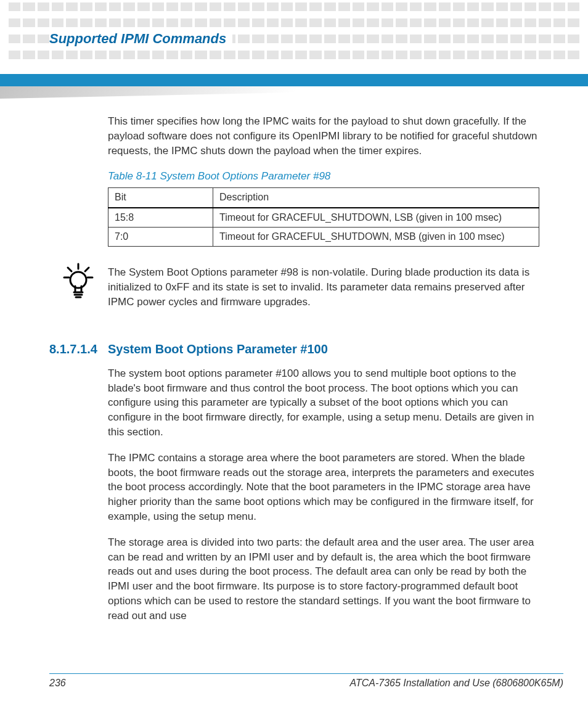 The height and width of the screenshot is (706, 588). What do you see at coordinates (376, 237) in the screenshot?
I see `cell-desc: Timeout for GRACEFUL_SHUTDOWN, MSB (give…` at bounding box center [376, 237].